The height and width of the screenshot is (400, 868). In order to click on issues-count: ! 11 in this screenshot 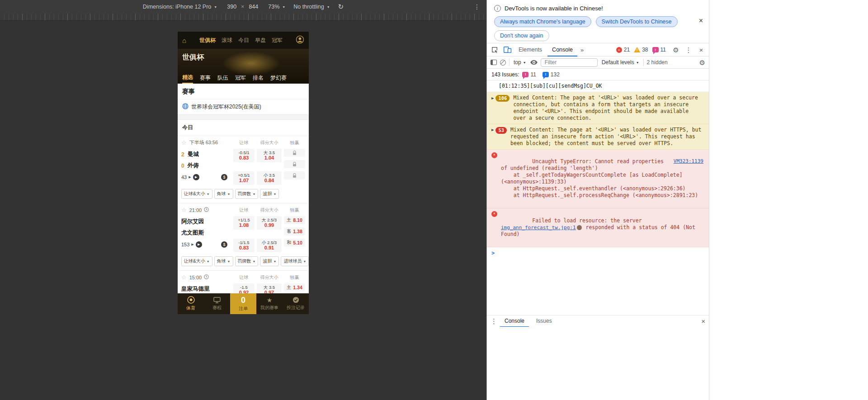, I will do `click(659, 50)`.